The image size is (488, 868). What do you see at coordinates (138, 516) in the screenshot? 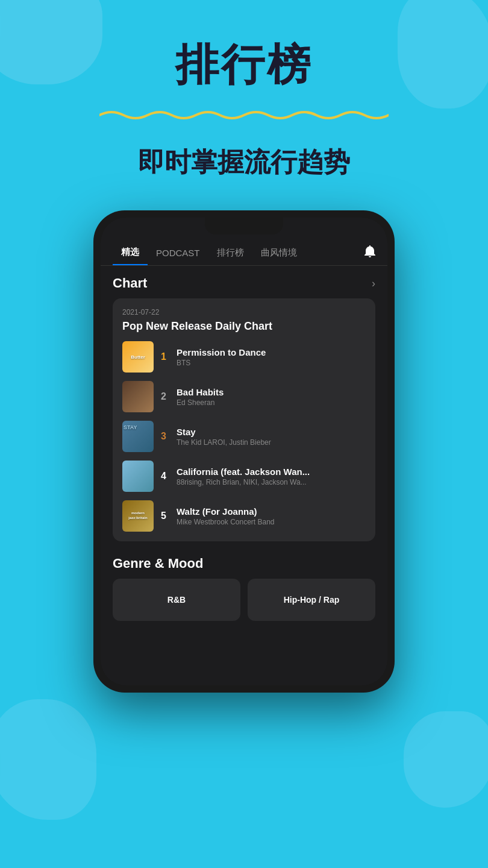
I see `track-artwork-5: modernjazz:britain` at bounding box center [138, 516].